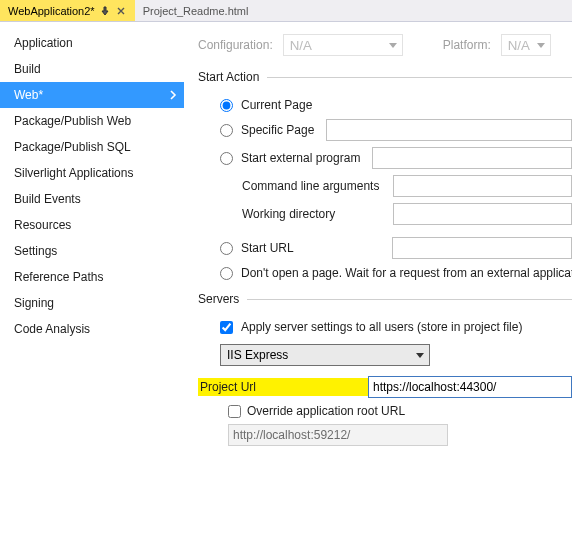 This screenshot has height=533, width=572. What do you see at coordinates (234, 412) in the screenshot?
I see `checkbox-override-root` at bounding box center [234, 412].